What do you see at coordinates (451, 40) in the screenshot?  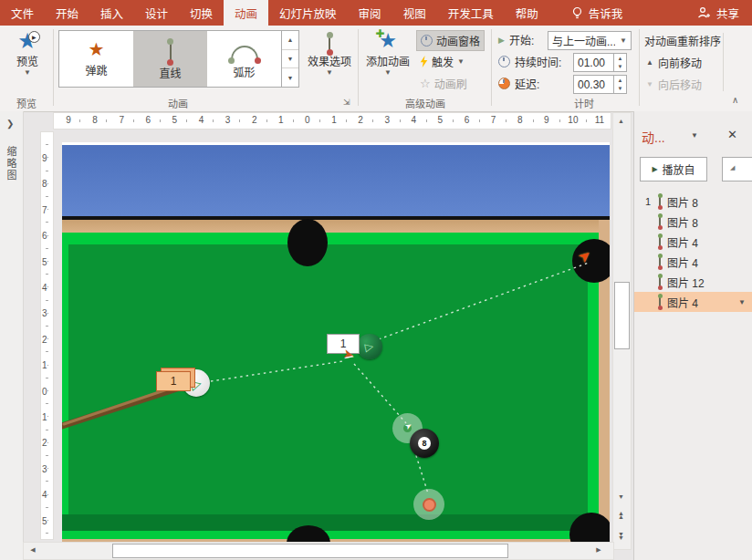 I see `animation-pane-button: 动画窗格` at bounding box center [451, 40].